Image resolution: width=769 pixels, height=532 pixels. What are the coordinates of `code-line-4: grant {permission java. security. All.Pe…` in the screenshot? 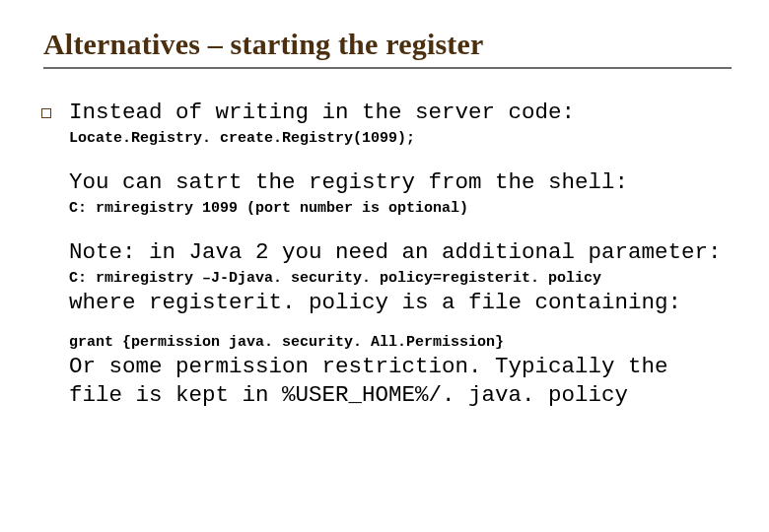 It's located at (400, 343).